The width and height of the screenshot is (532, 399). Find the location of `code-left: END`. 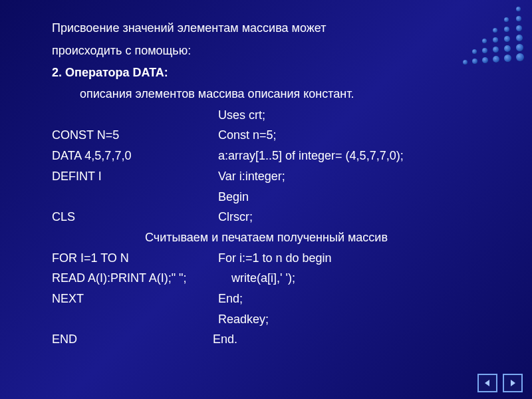

code-left: END is located at coordinates (132, 340).